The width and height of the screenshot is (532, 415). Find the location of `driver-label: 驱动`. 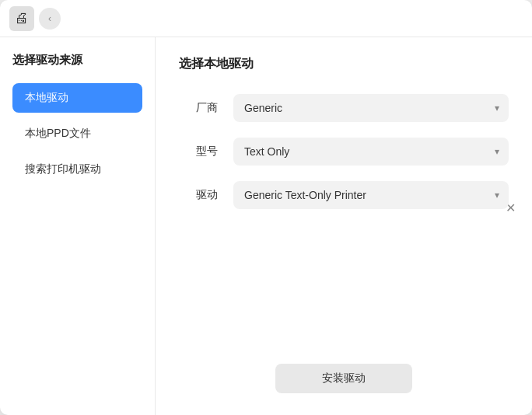

driver-label: 驱动 is located at coordinates (198, 195).